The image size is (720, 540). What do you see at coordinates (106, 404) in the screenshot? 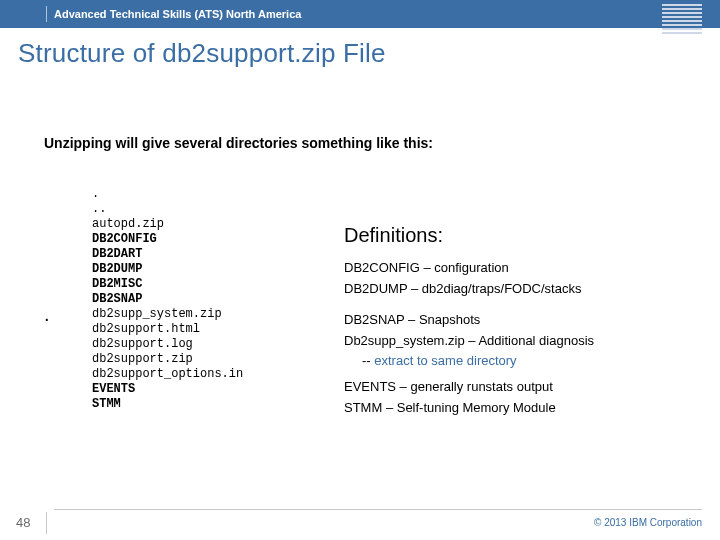
I see `list-item: STMM` at bounding box center [106, 404].